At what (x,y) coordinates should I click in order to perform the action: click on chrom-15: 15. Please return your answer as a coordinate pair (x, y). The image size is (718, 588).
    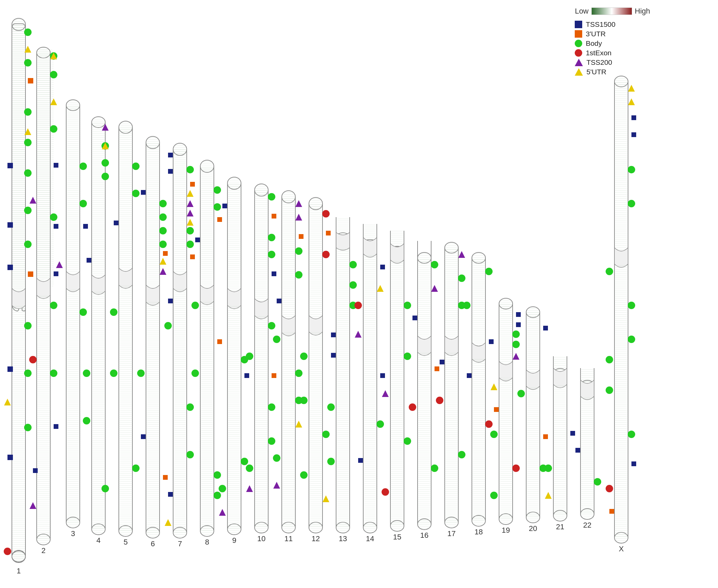
    Looking at the image, I should click on (397, 386).